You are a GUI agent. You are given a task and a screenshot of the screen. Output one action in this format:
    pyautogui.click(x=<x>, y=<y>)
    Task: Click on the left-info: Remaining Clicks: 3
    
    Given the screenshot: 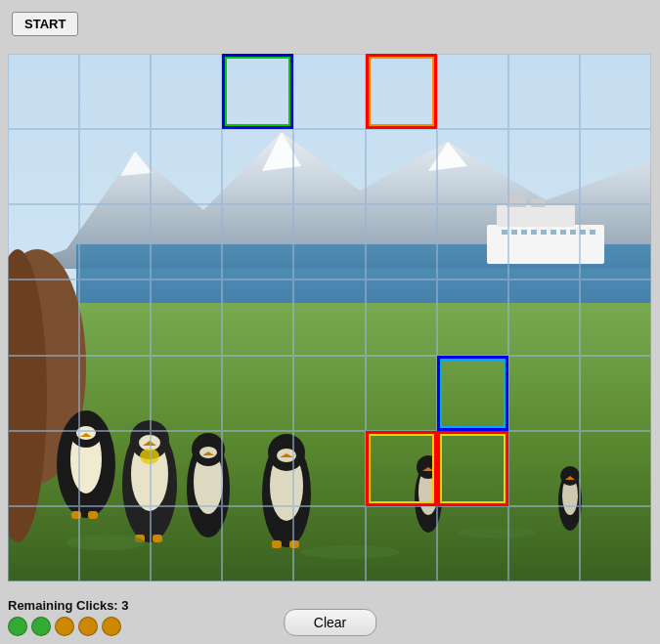 What is the action you would take?
    pyautogui.click(x=68, y=618)
    